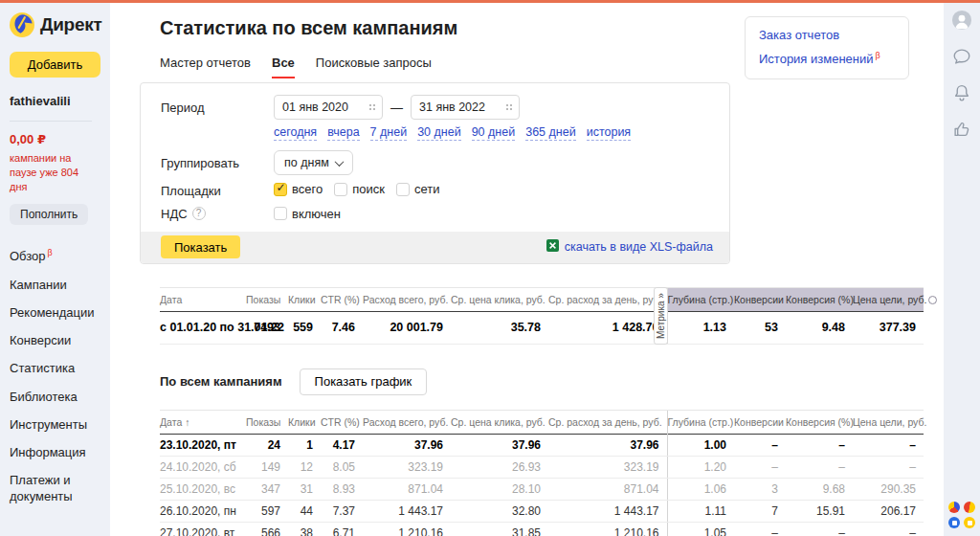 The image size is (980, 536). Describe the element at coordinates (56, 140) in the screenshot. I see `balance-amount: 0,00 ₽` at that location.